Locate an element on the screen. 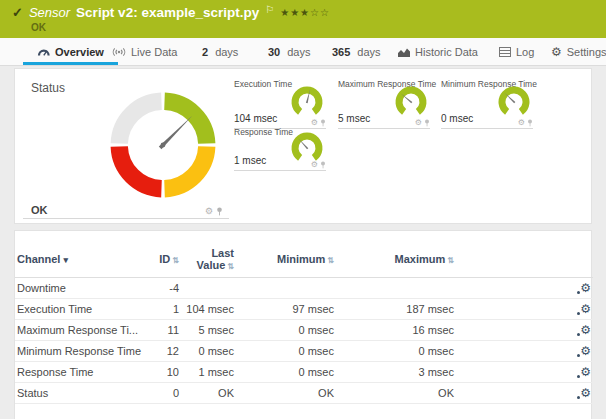 This screenshot has height=419, width=606. table-row: Downtime -4 ⚙ is located at coordinates (304, 288).